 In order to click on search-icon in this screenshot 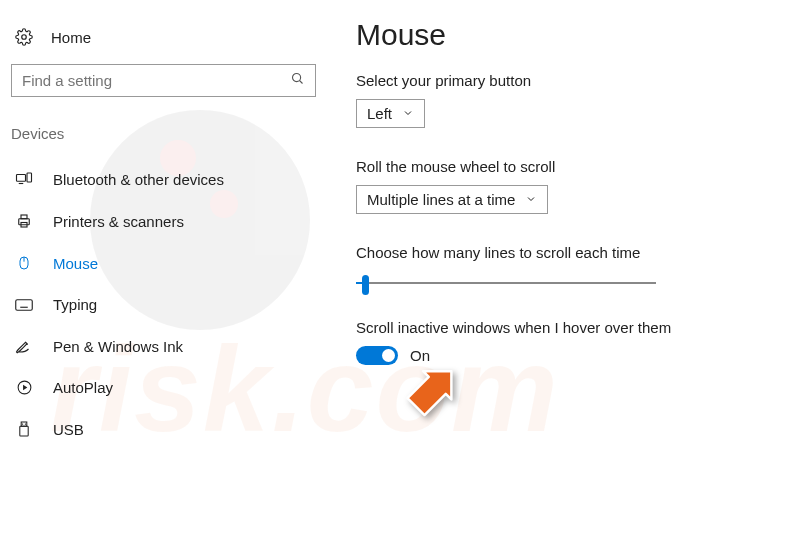, I will do `click(298, 80)`.